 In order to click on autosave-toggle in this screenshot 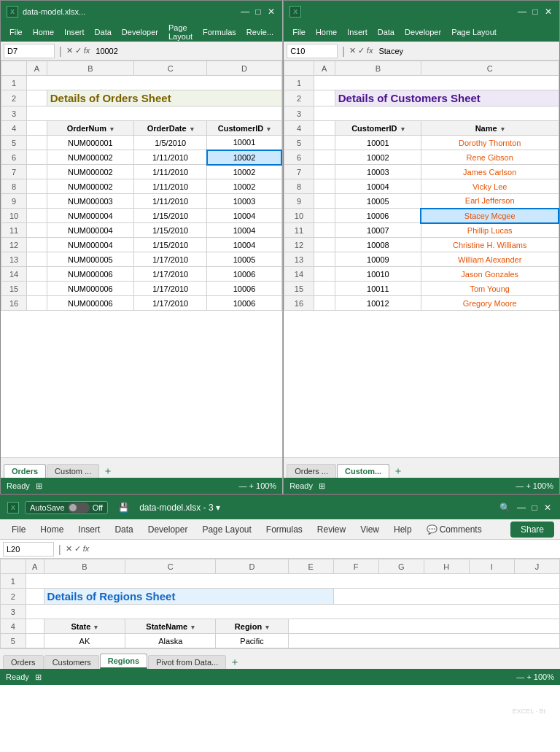, I will do `click(79, 508)`.